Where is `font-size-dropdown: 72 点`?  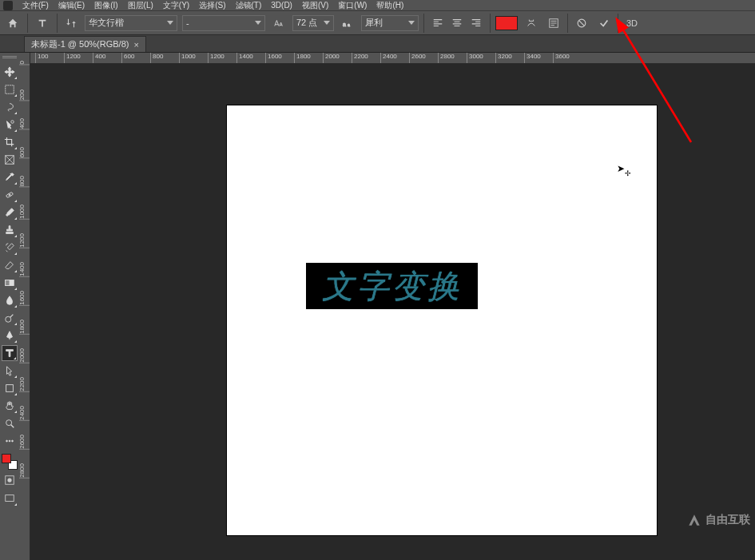
font-size-dropdown: 72 点 is located at coordinates (313, 23).